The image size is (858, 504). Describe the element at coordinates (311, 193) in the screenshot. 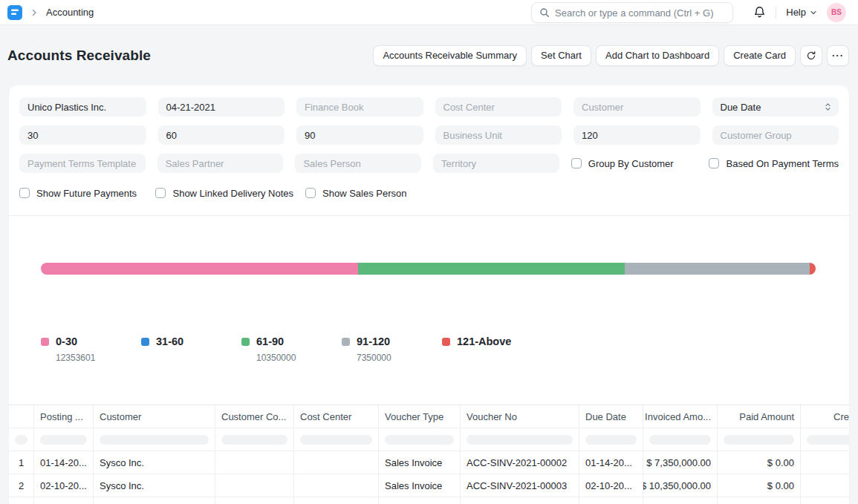

I see `checkbox-box-show-sales-person` at that location.